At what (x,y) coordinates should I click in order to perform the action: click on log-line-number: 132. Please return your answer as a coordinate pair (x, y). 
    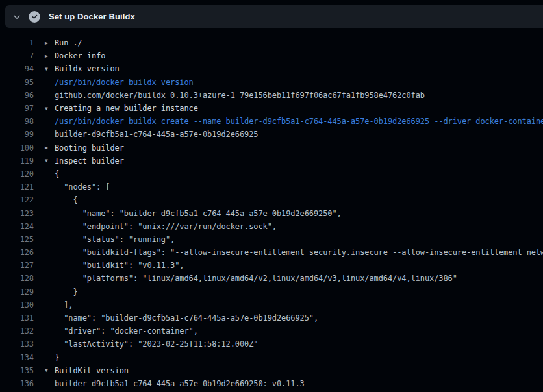
    Looking at the image, I should click on (17, 331).